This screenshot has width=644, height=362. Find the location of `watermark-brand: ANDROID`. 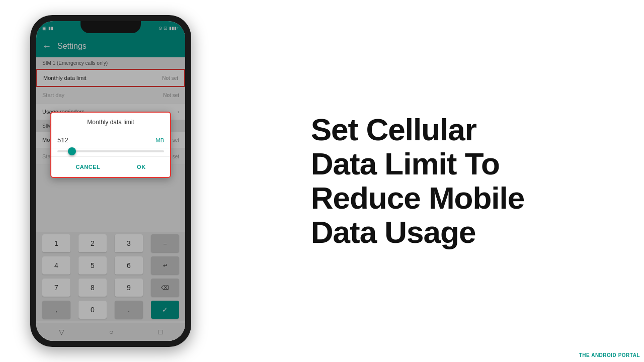

watermark-brand: ANDROID is located at coordinates (604, 355).